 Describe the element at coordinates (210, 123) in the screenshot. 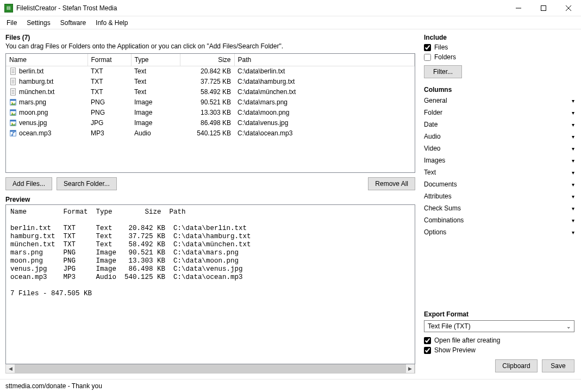

I see `table-row: venus.jpgJPGImage86.498 KBC:\data\venus.…` at that location.